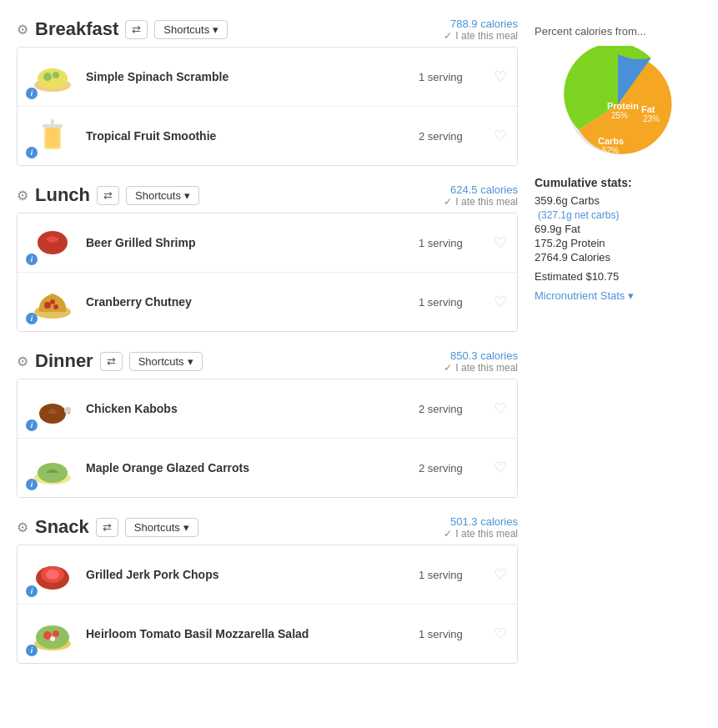 This screenshot has width=718, height=728. I want to click on calories-link-snack: 501.3 calories, so click(484, 522).